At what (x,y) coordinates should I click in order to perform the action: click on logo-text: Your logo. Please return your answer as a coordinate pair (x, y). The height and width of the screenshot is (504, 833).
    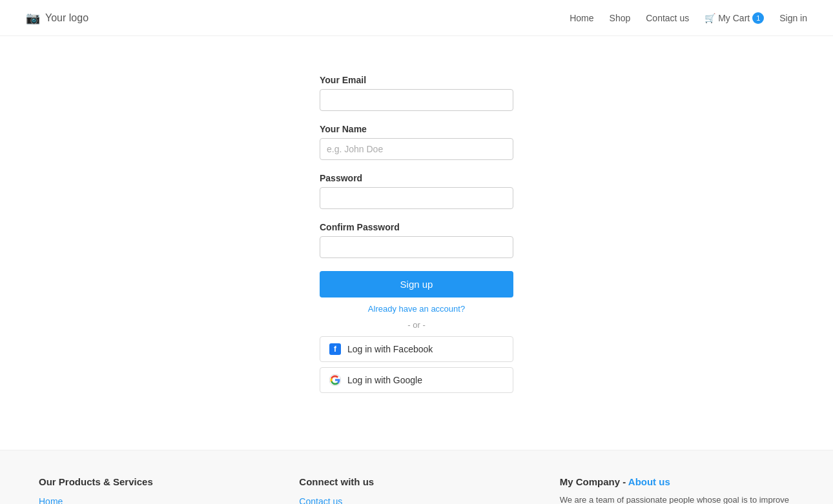
    Looking at the image, I should click on (67, 18).